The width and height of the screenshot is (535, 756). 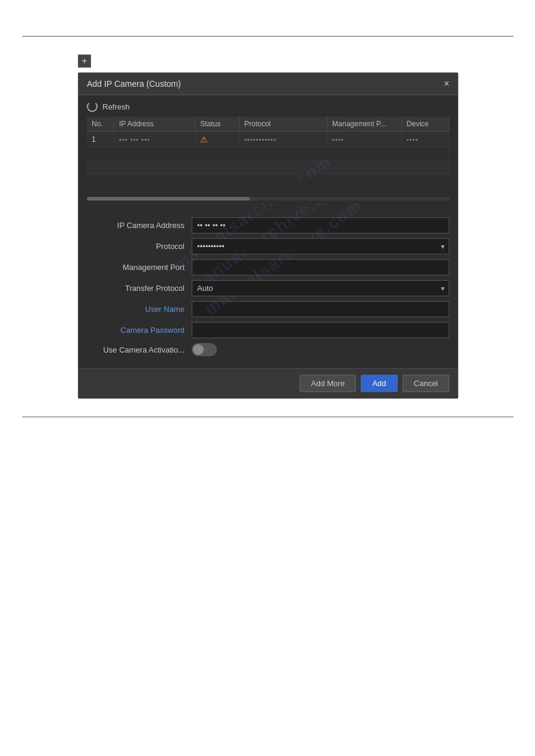 I want to click on transfer-protocol-select: Auto TCP UDP, so click(x=321, y=289).